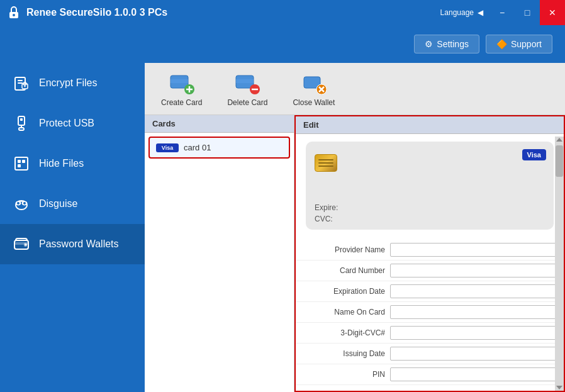 Image resolution: width=565 pixels, height=392 pixels. Describe the element at coordinates (429, 44) in the screenshot. I see `gear-icon: ⚙` at that location.